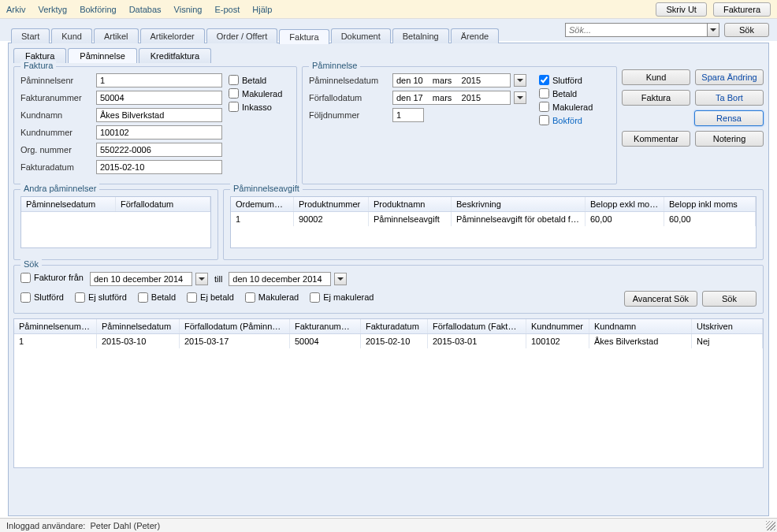 Image resolution: width=777 pixels, height=532 pixels. Describe the element at coordinates (55, 326) in the screenshot. I see `res-col-0: Påminnelsenummer` at that location.